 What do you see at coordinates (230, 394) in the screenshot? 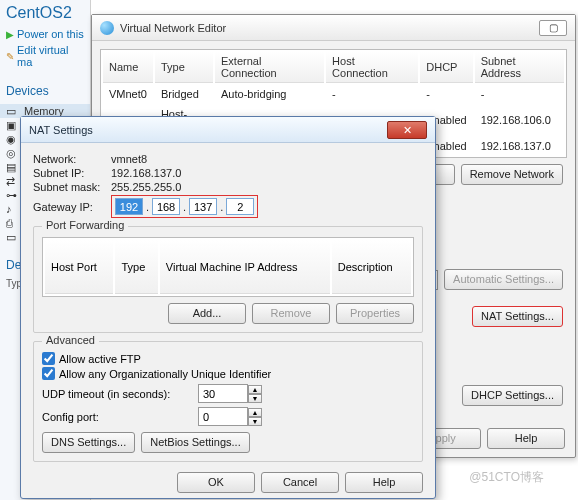
I see `udp-timeout-spinner: ▲▼` at bounding box center [230, 394].